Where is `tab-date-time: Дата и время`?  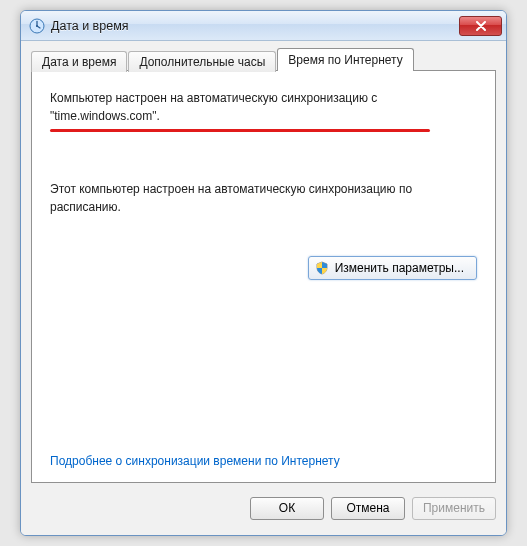
tab-date-time: Дата и время is located at coordinates (79, 62).